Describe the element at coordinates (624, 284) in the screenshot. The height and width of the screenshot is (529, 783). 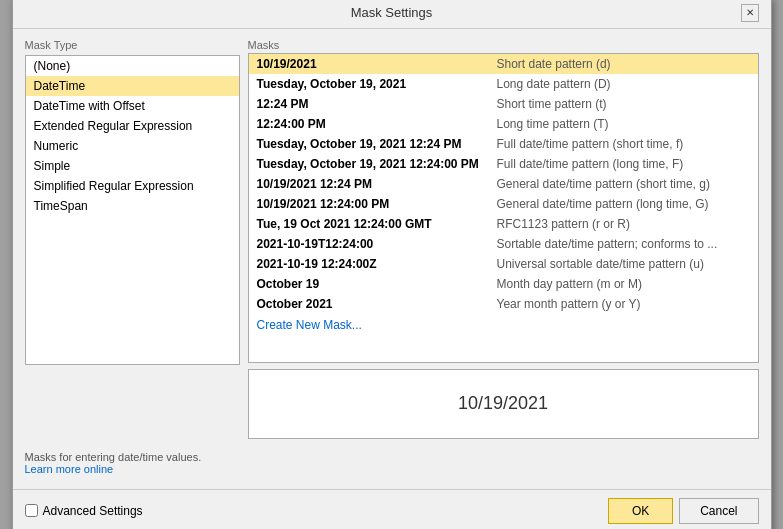
I see `mask-description-11: Month day pattern (m or M)` at that location.